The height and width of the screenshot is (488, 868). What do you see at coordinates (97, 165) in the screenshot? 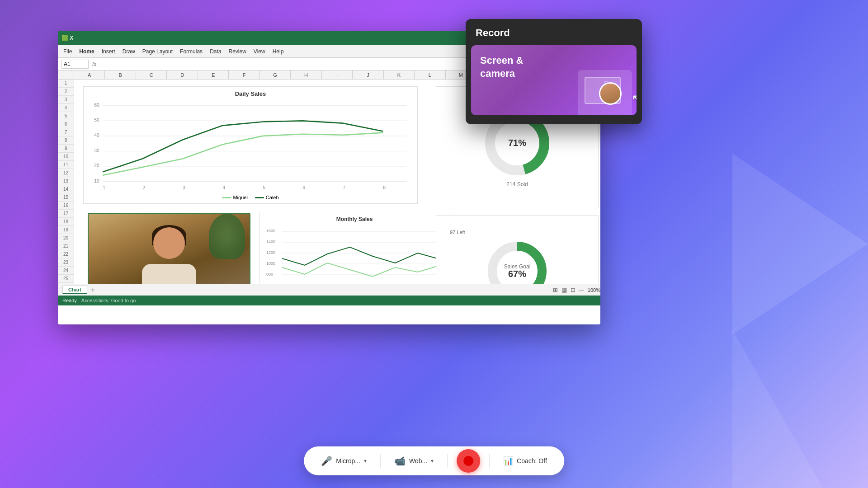
I see `svg-text: 20` at bounding box center [97, 165].